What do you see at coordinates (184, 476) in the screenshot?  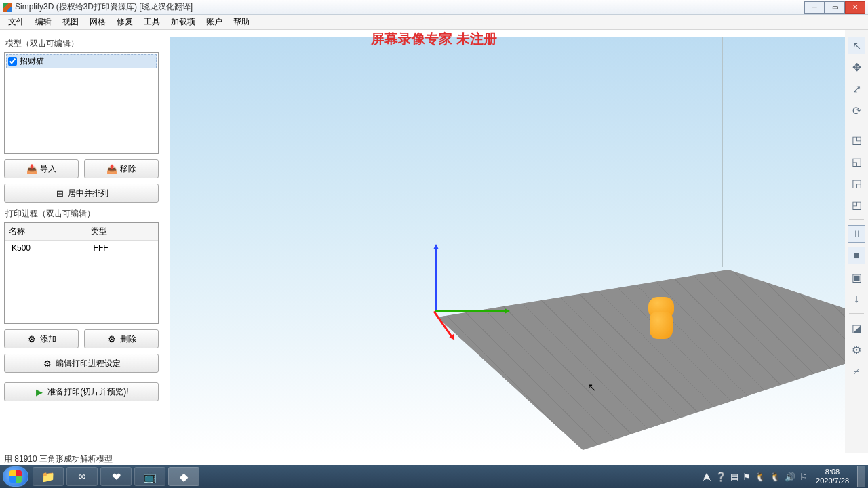 I see `taskbar-app-simplify3d: ◆` at bounding box center [184, 476].